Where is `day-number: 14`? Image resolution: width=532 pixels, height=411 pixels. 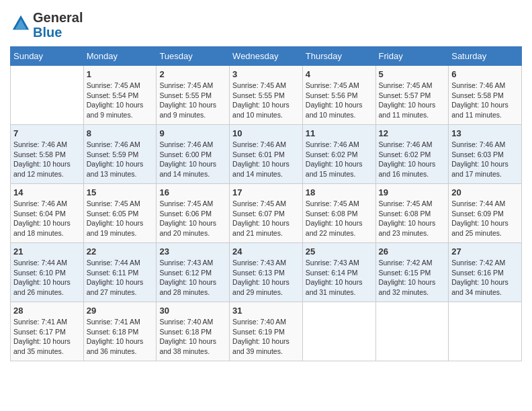 day-number: 14 is located at coordinates (47, 192).